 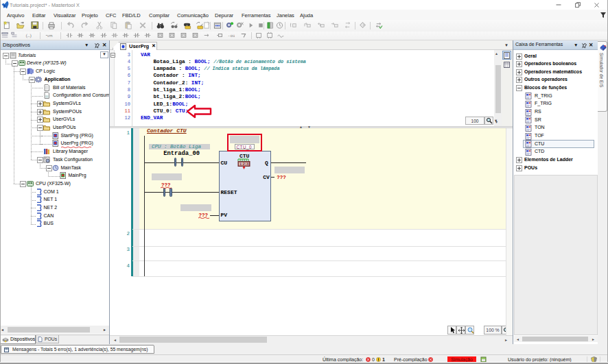 I want to click on svg-text: vm, so click(x=50, y=36).